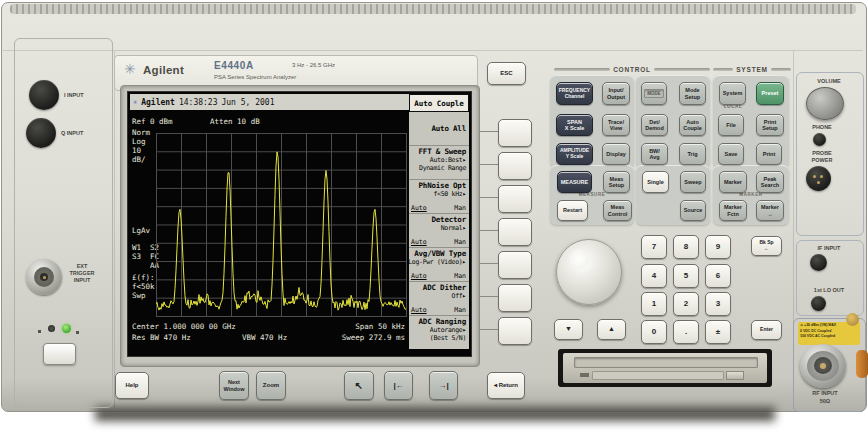 Image resolution: width=868 pixels, height=432 pixels. I want to click on source-button: Source, so click(693, 210).